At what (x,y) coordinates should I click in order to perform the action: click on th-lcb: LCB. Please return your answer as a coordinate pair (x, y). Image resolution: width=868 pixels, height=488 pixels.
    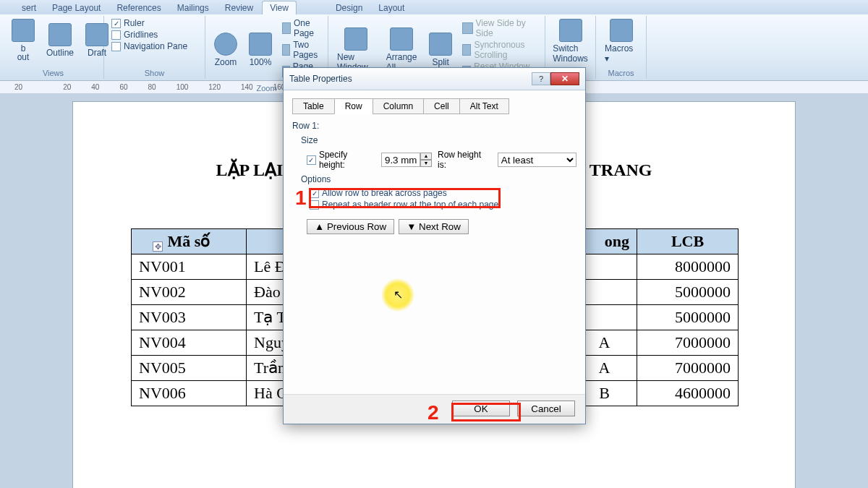
    Looking at the image, I should click on (688, 241).